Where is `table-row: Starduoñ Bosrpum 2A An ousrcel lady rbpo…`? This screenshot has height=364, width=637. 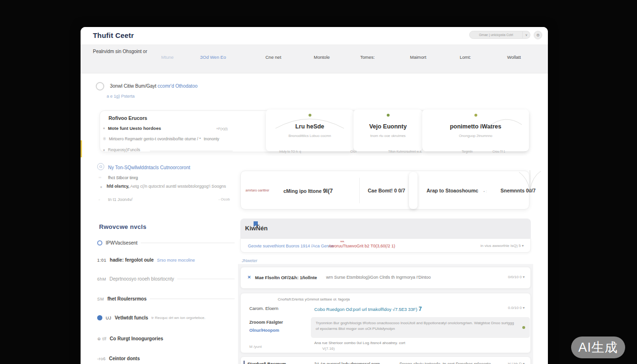
table-row: Starduoñ Bosrpum 2A An ousrcel lady rbpo… is located at coordinates (386, 360).